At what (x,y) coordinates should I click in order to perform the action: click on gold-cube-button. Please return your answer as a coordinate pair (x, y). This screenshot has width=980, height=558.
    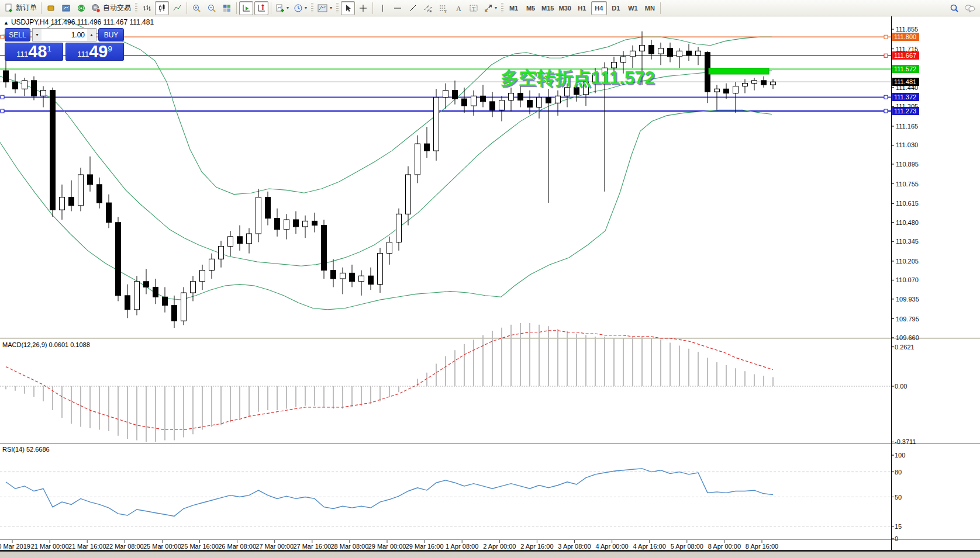
    Looking at the image, I should click on (51, 8).